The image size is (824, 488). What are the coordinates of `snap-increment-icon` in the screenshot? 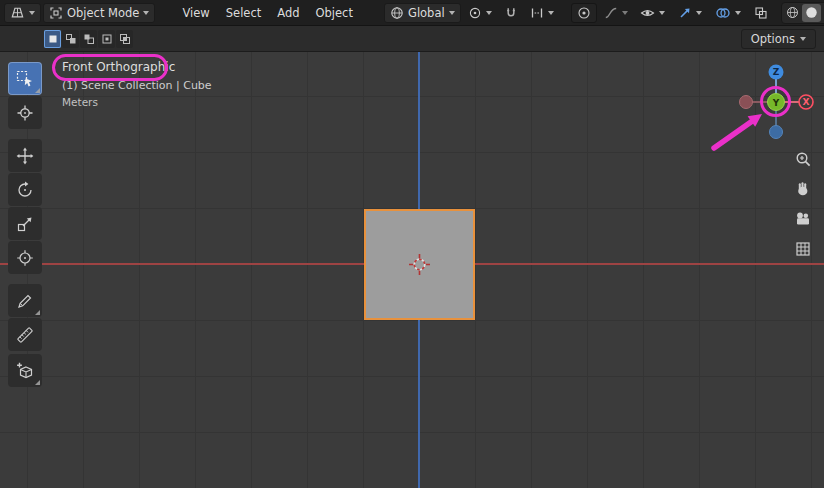 It's located at (537, 13).